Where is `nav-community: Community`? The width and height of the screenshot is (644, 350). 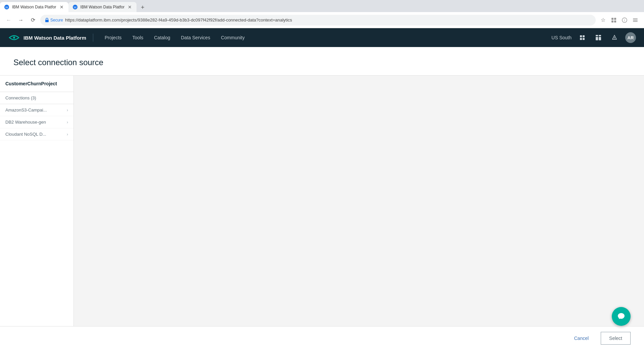
nav-community: Community is located at coordinates (233, 38).